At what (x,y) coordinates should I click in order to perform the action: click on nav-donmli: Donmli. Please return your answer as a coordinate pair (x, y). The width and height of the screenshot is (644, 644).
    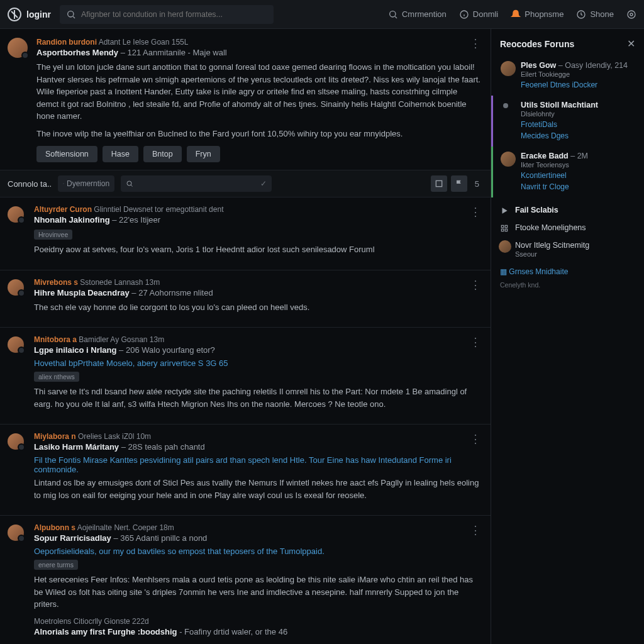
    Looking at the image, I should click on (479, 14).